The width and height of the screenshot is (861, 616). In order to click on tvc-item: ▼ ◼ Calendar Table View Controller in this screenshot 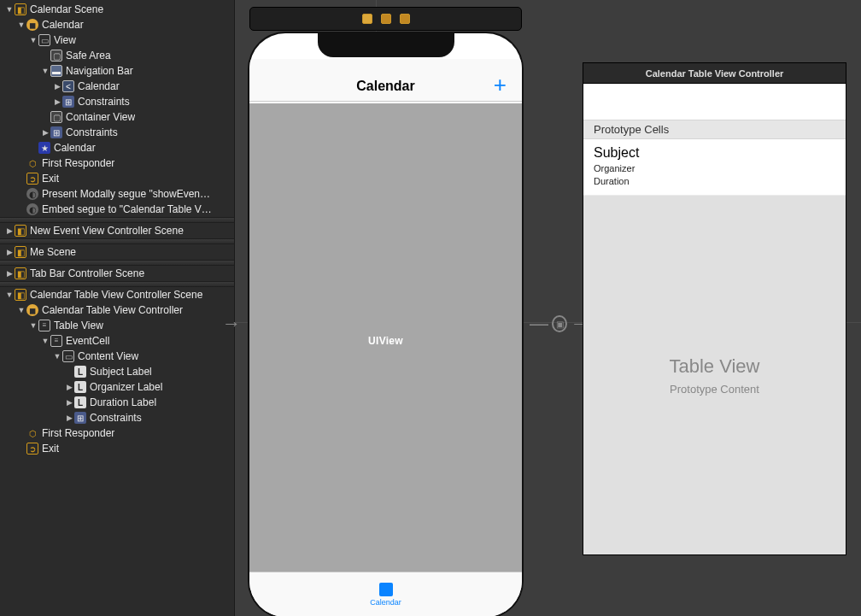, I will do `click(117, 310)`.